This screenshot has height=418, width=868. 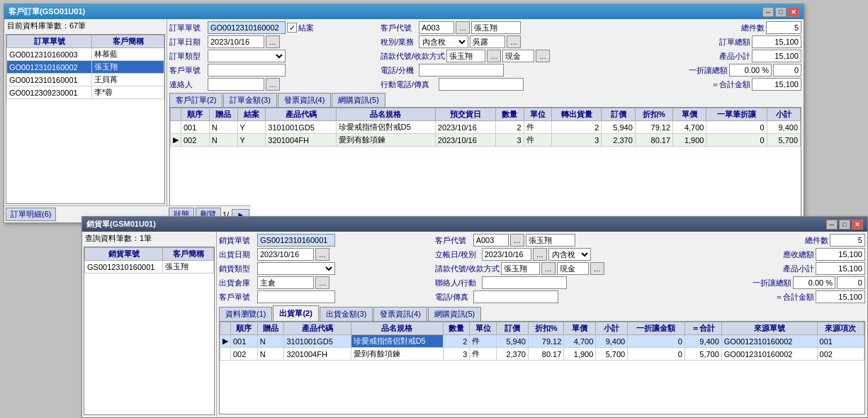 I want to click on list-item: GO0012309230001 李*蓉, so click(x=86, y=93).